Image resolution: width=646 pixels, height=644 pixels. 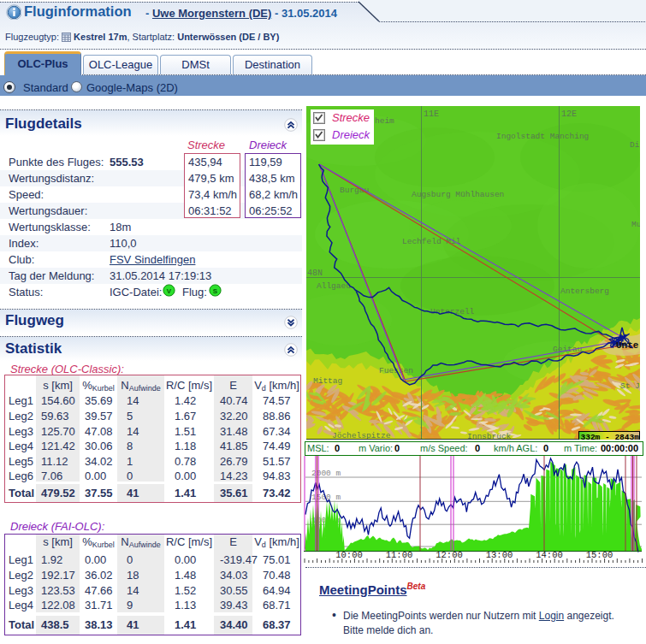 I want to click on svg-text: Ingolstadt Manching, so click(x=542, y=137).